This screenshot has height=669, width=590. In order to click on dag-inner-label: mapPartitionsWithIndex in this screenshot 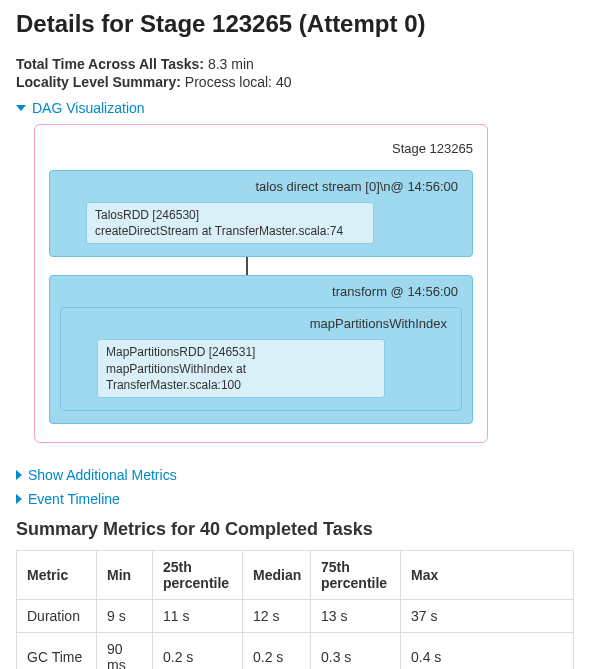, I will do `click(261, 324)`.